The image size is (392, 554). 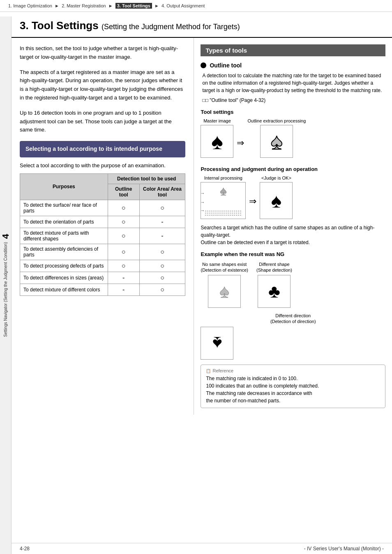 I want to click on outline-tool-label: Outline tool, so click(x=226, y=65).